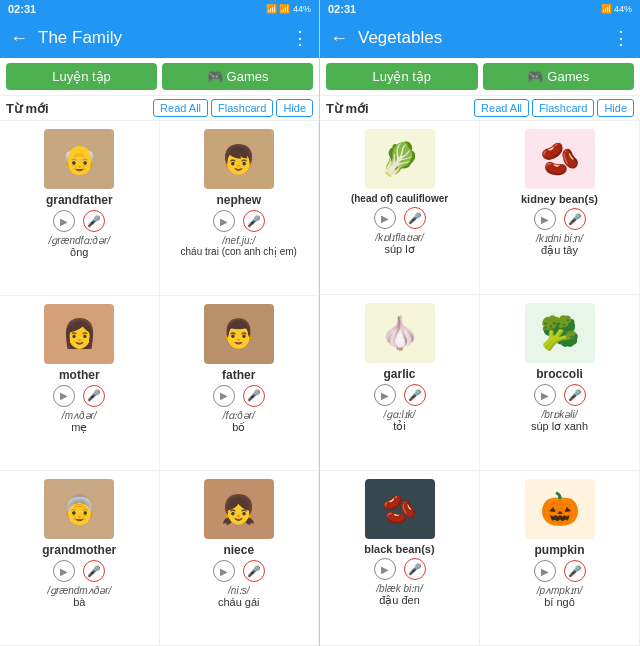 This screenshot has width=640, height=646. Describe the element at coordinates (560, 159) in the screenshot. I see `vocab-img-kidney-bean: 🫘` at that location.